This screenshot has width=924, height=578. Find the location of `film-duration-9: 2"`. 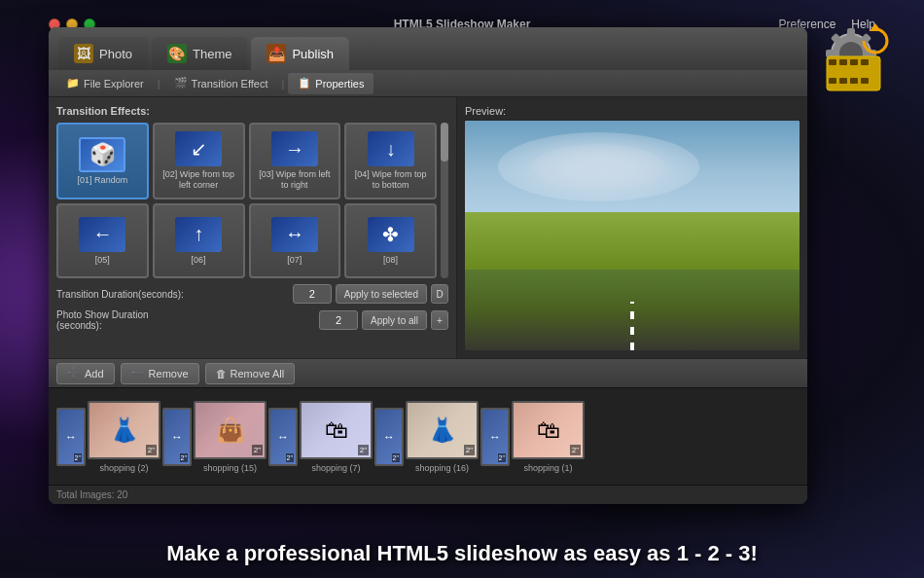

film-duration-9: 2" is located at coordinates (502, 457).